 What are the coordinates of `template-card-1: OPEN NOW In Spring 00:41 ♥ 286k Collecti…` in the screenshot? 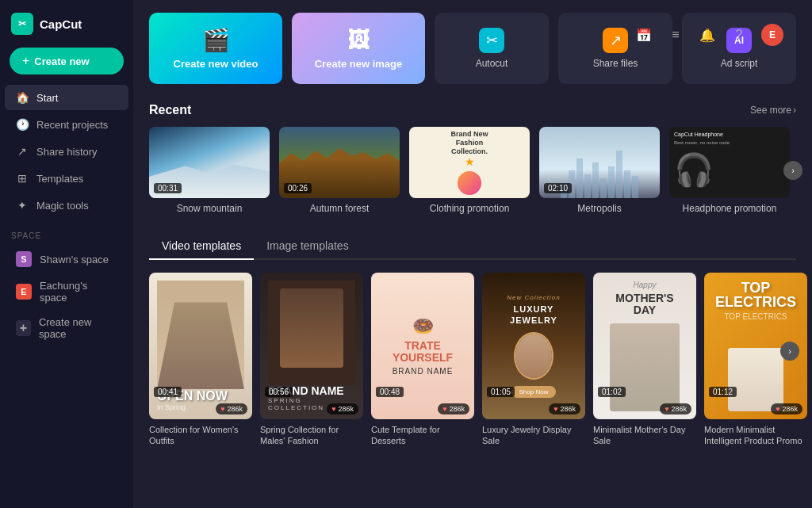 It's located at (201, 360).